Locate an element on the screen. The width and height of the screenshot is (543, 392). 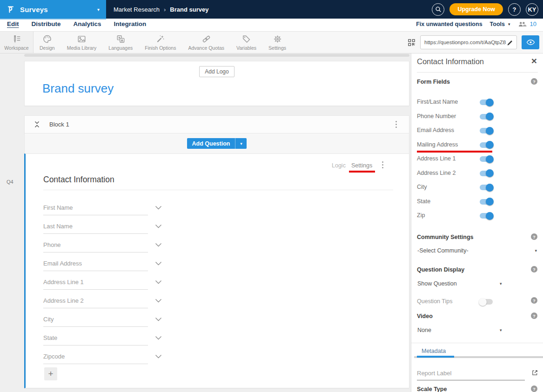
report-label-input is located at coordinates (471, 375).